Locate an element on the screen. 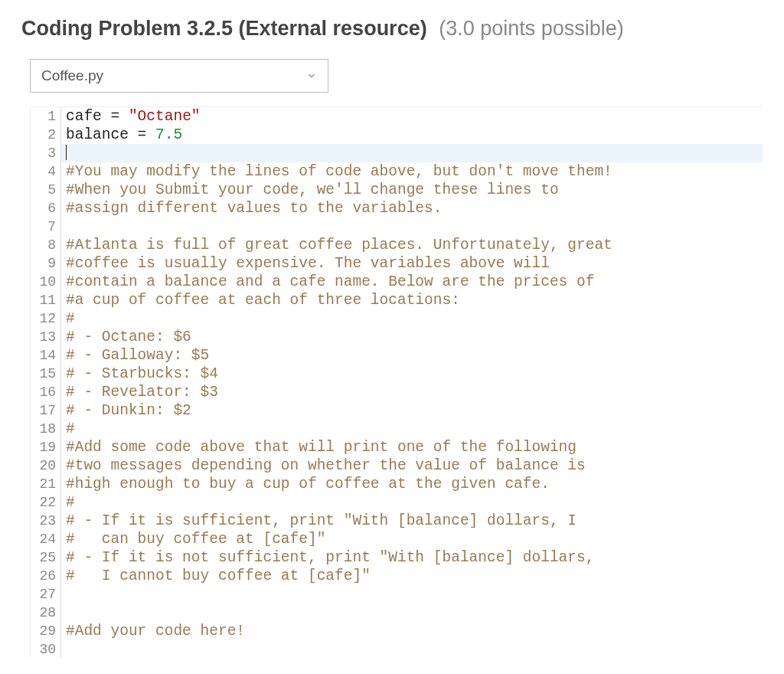 The height and width of the screenshot is (674, 784). gutter-line-number: 27 is located at coordinates (46, 594).